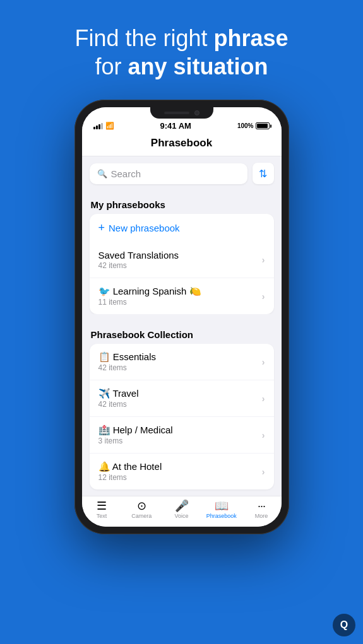 This screenshot has width=363, height=644. Describe the element at coordinates (181, 291) in the screenshot. I see `learning-spanish-title: 🐦 Learning Spanish 🍋` at that location.